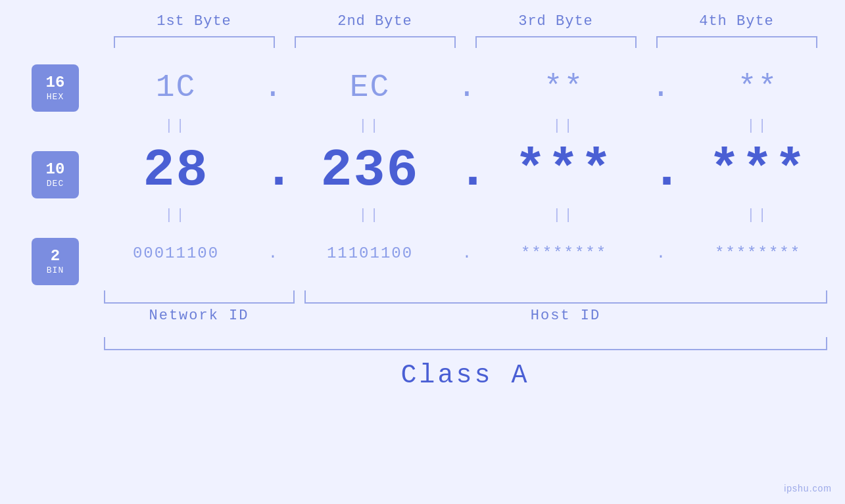 This screenshot has width=845, height=504. I want to click on eq1-b4: ||, so click(758, 126).